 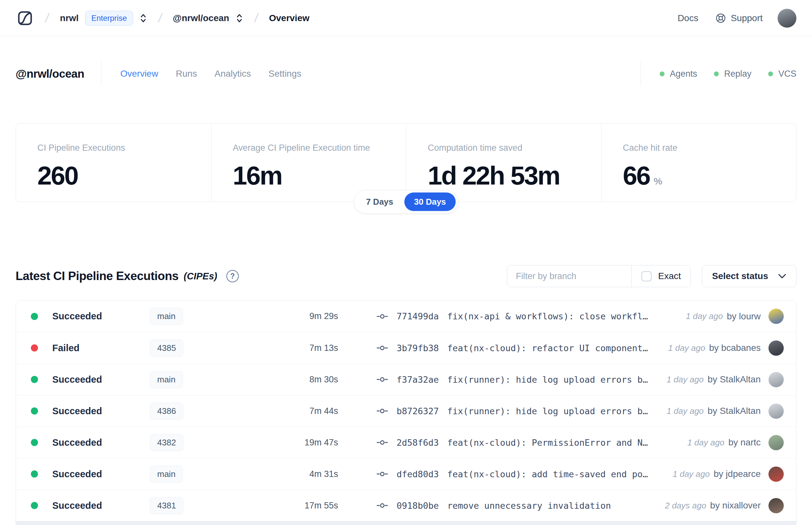 I want to click on nx-cloud-logo-icon, so click(x=25, y=18).